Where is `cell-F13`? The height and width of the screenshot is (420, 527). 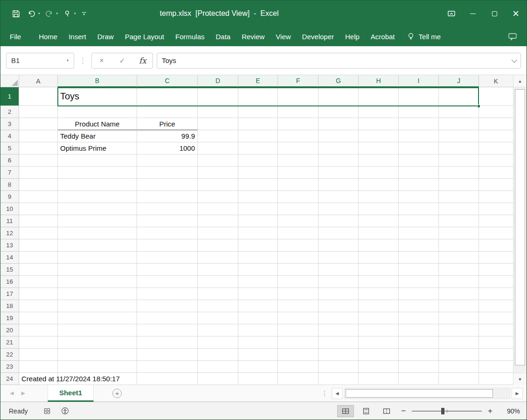 cell-F13 is located at coordinates (298, 245).